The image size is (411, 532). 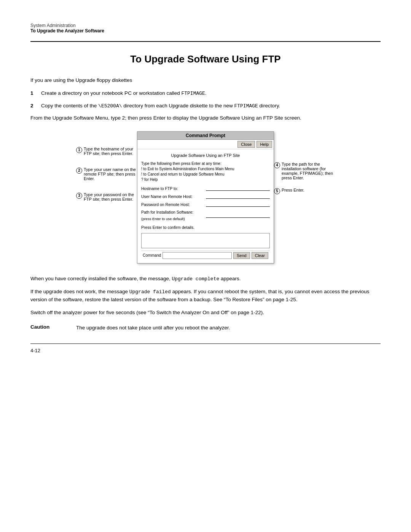 I want to click on callout-4: 4 Type the path for the installation sof…, so click(x=304, y=171).